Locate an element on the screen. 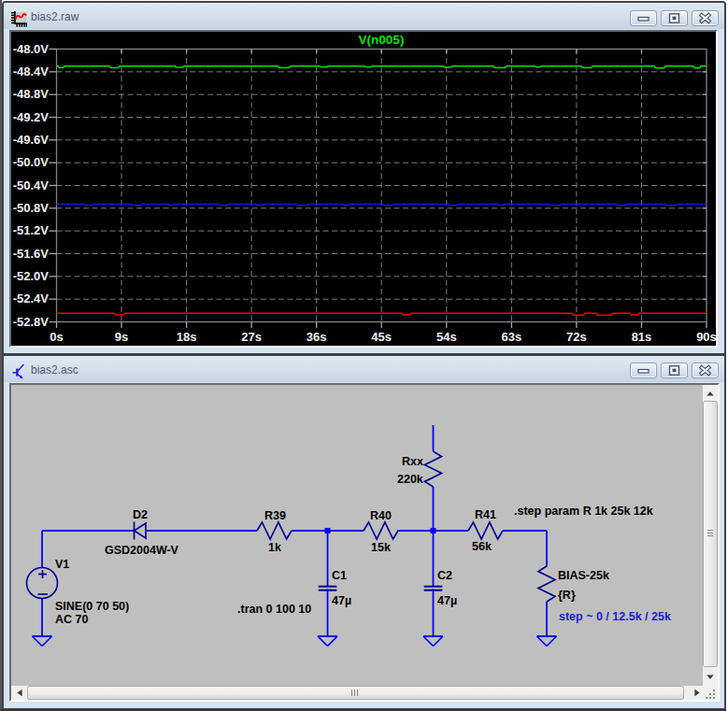 Image resolution: width=728 pixels, height=711 pixels. svg-text: 36s is located at coordinates (317, 336).